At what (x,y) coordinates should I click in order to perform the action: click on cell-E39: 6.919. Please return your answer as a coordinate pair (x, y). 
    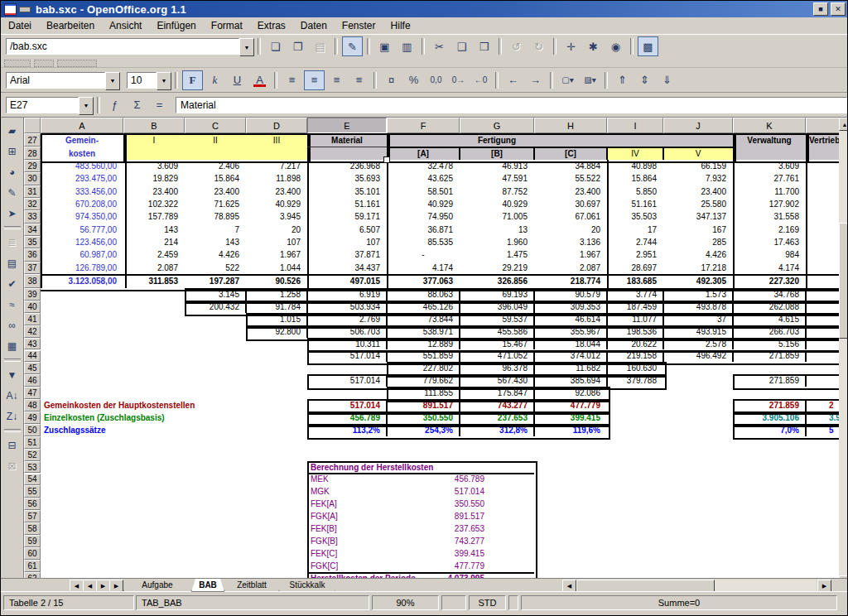
    Looking at the image, I should click on (347, 295).